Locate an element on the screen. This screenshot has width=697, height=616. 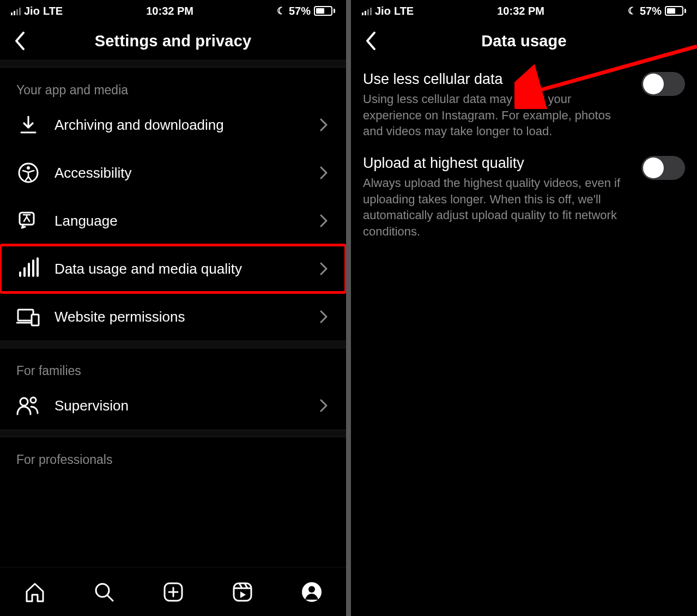
setting-description: Always upload the highest quality videos… is located at coordinates (497, 207).